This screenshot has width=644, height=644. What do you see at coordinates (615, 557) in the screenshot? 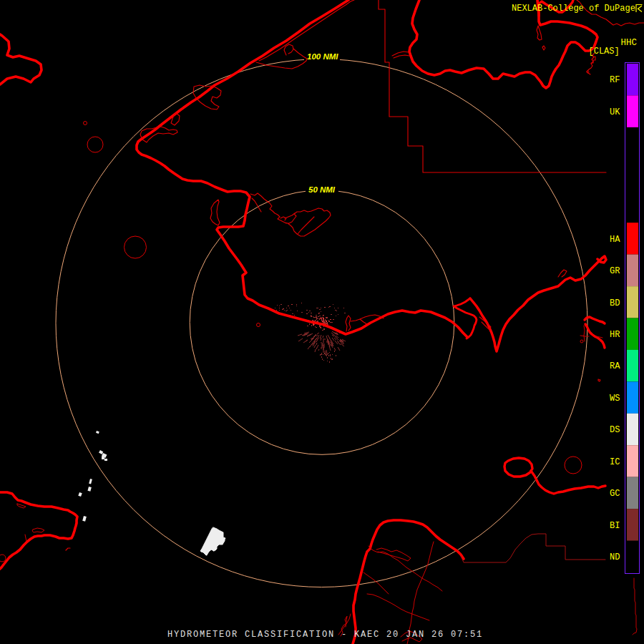
I see `svg-text: ND` at bounding box center [615, 557].